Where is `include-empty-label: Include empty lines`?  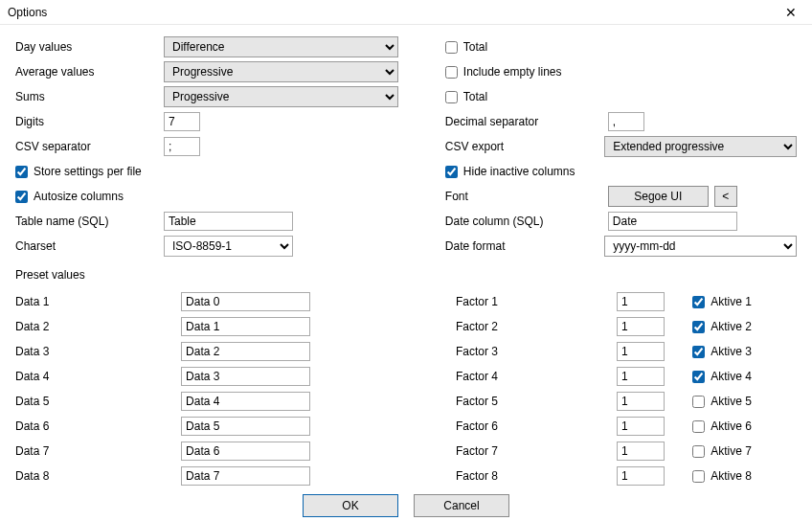 include-empty-label: Include empty lines is located at coordinates (513, 72).